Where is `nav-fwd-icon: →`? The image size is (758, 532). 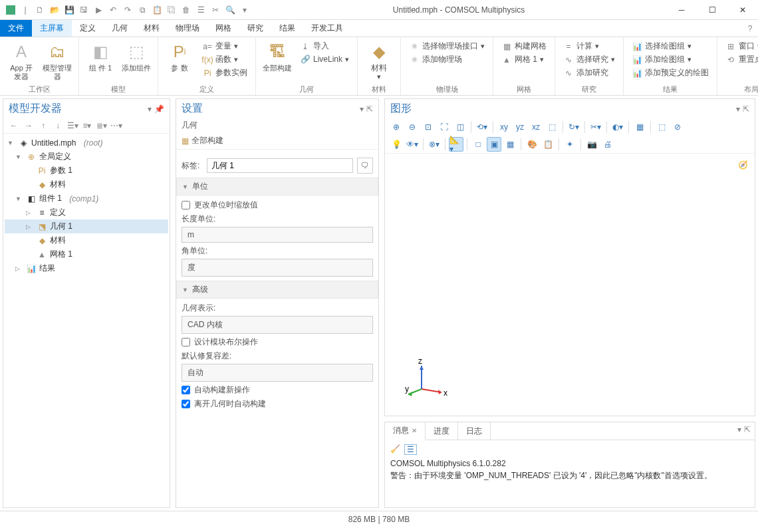
nav-fwd-icon: → is located at coordinates (29, 126).